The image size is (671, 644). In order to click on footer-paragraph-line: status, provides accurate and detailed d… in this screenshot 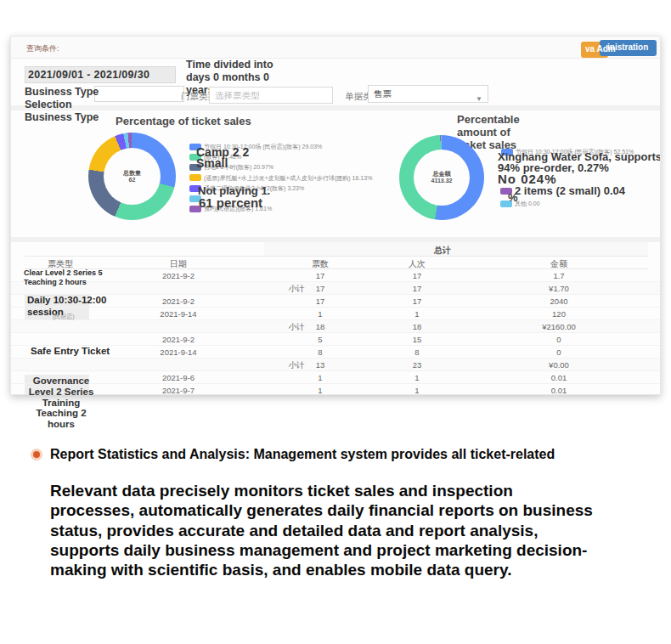, I will do `click(321, 530)`.